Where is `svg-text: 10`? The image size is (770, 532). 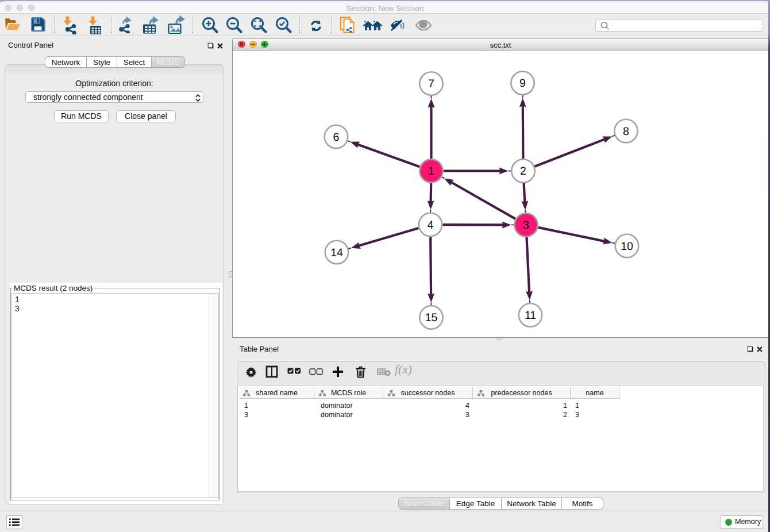
svg-text: 10 is located at coordinates (627, 246).